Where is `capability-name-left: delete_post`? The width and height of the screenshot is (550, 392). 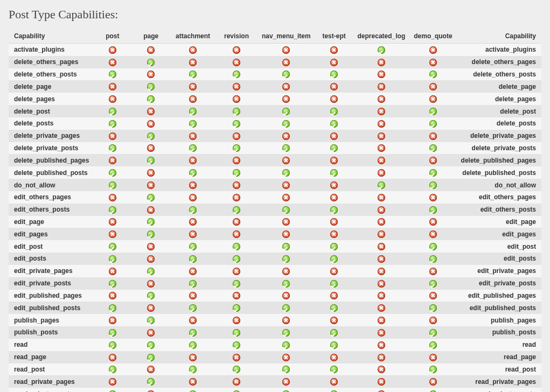
capability-name-left: delete_post is located at coordinates (51, 111).